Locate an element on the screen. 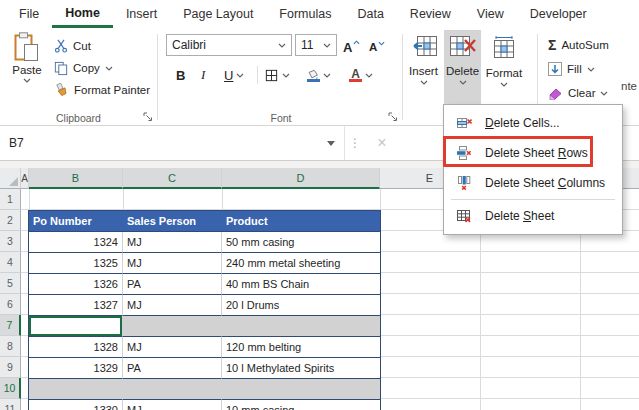 This screenshot has width=639, height=410. cell-B11: 1330 is located at coordinates (76, 405).